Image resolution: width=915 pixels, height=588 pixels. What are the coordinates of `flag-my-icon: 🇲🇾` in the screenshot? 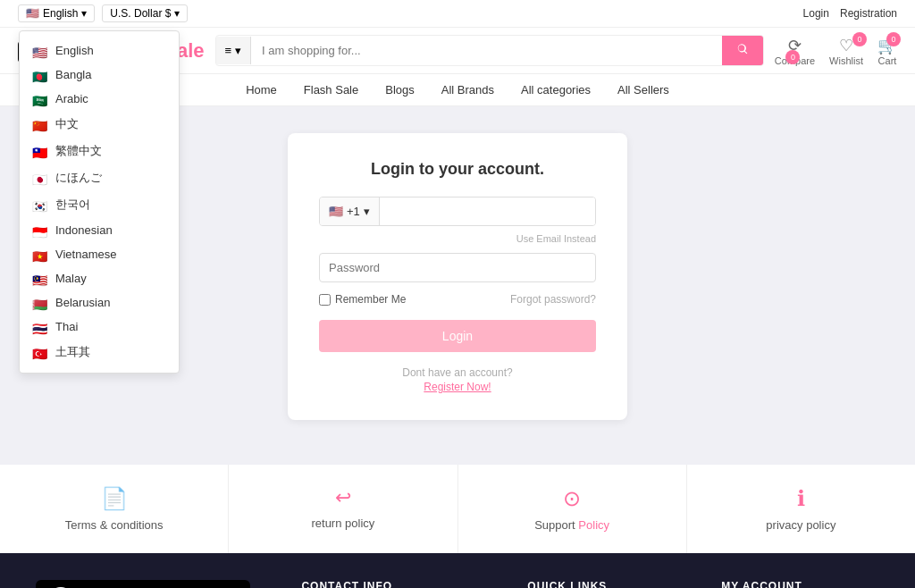 It's located at (40, 279).